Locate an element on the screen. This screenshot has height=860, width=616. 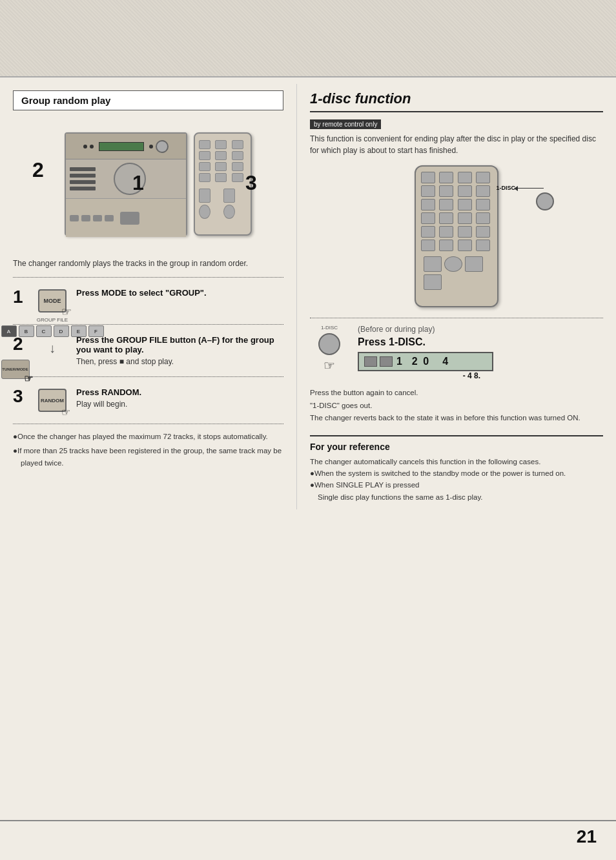
cd-illustration-area: 2 is located at coordinates (149, 184).